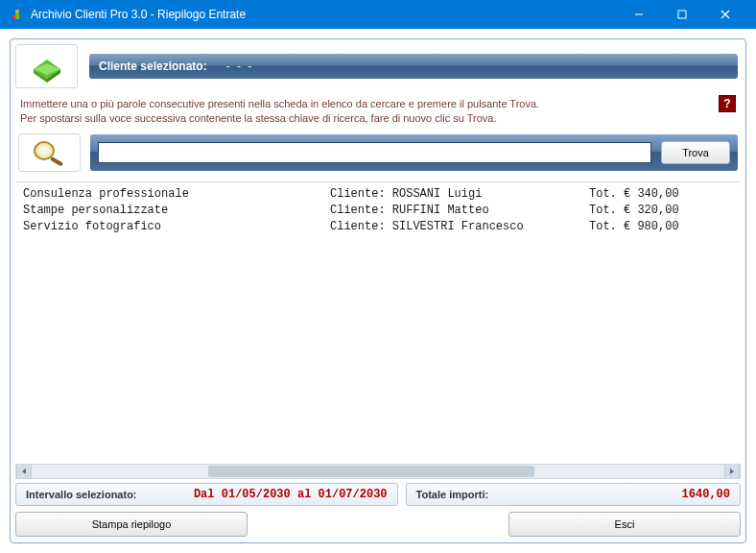 The image size is (756, 553). Describe the element at coordinates (378, 526) in the screenshot. I see `button-row: Stampa riepilogo Esci` at that location.